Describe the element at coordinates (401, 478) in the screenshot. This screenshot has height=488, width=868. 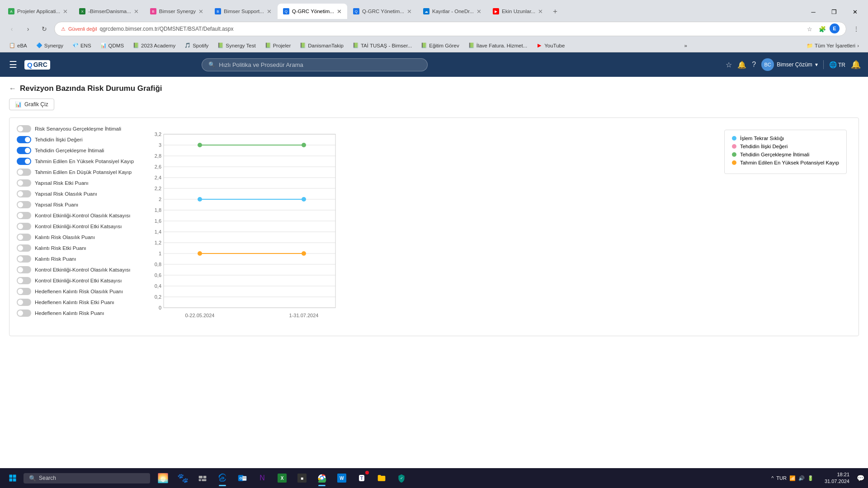
I see `taskbar-app-security: ✓` at that location.